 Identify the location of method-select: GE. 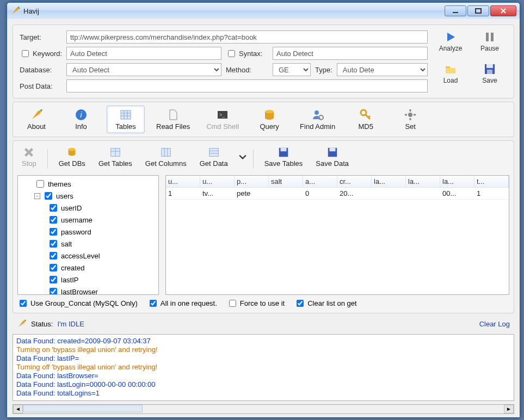
(292, 70).